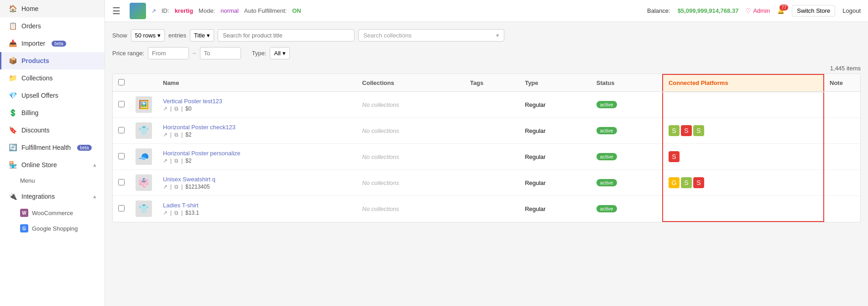  I want to click on product-platforms-cell: S, so click(743, 157).